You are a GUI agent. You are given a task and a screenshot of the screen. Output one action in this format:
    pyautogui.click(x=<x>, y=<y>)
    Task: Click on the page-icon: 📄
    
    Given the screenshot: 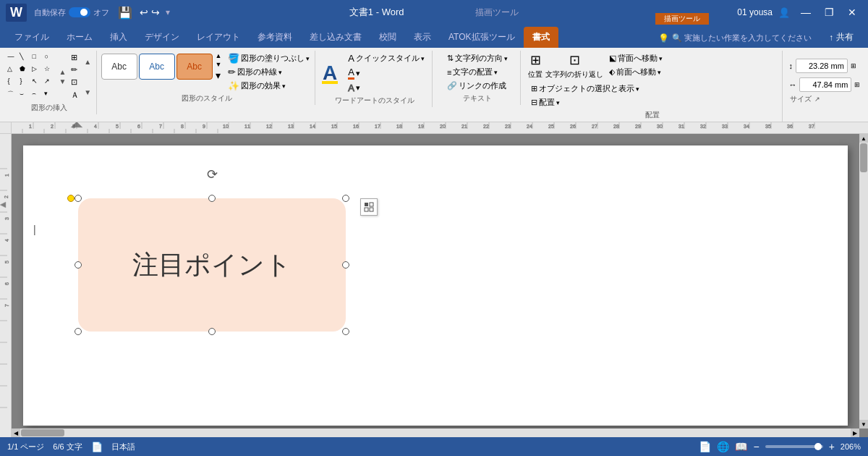 What is the action you would take?
    pyautogui.click(x=97, y=447)
    